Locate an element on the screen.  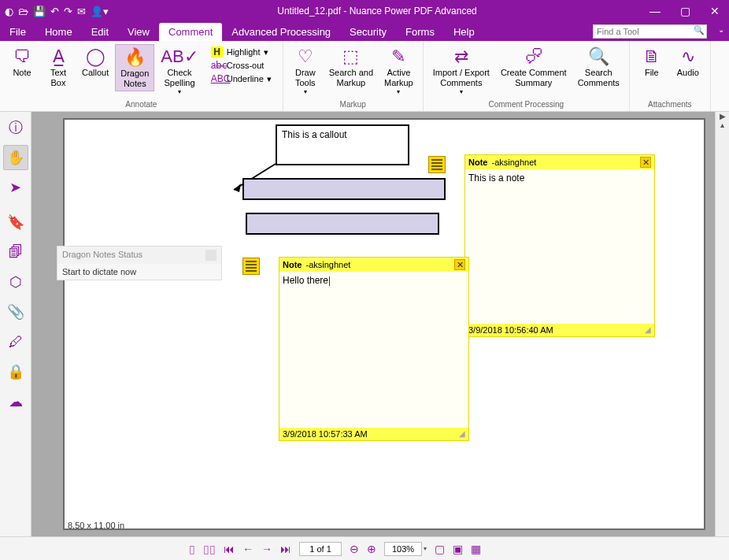
zoom-out-icon: ⊖ is located at coordinates (354, 549).